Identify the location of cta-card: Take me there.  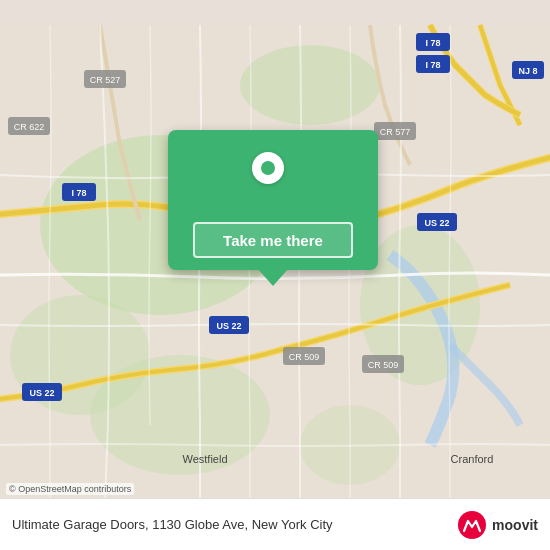
(273, 200).